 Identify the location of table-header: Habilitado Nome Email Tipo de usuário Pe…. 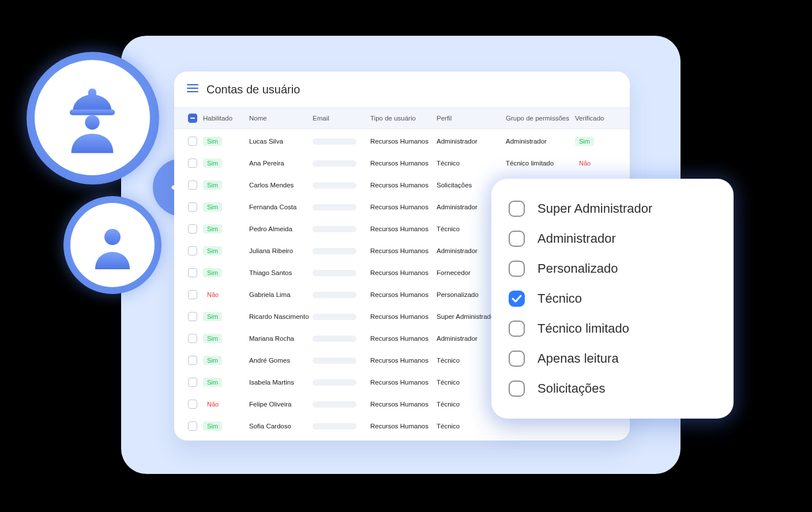
(402, 118).